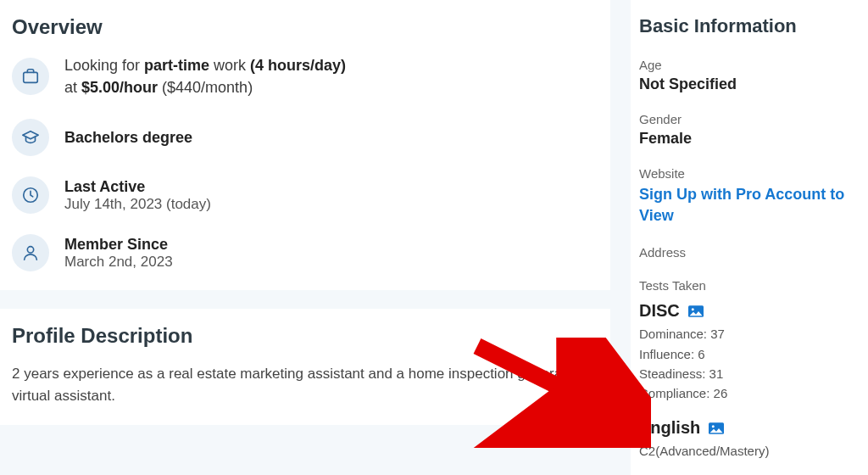 This screenshot has width=868, height=475. I want to click on looking-emphasis: part-time, so click(176, 65).